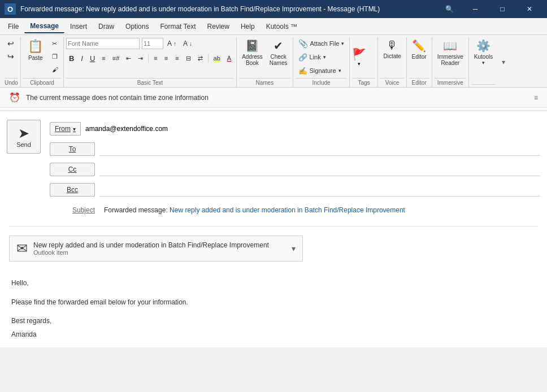 The height and width of the screenshot is (392, 547). Describe the element at coordinates (503, 62) in the screenshot. I see `ribbon-more-button: ▾` at that location.